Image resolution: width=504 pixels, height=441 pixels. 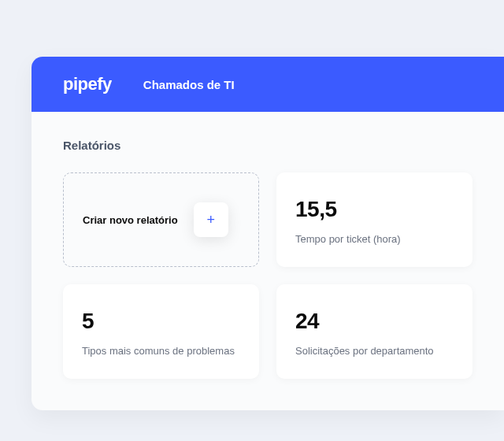 What do you see at coordinates (375, 220) in the screenshot?
I see `metric-card-time-per-ticket: 15,5 Tempo por ticket (hora)` at bounding box center [375, 220].